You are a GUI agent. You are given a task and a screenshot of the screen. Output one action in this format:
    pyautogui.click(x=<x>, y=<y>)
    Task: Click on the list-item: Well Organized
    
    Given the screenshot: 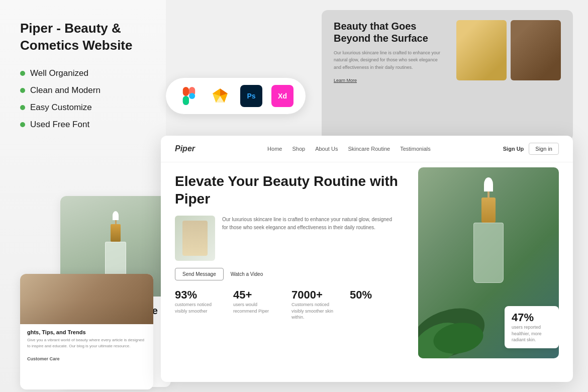 What is the action you would take?
    pyautogui.click(x=95, y=73)
    